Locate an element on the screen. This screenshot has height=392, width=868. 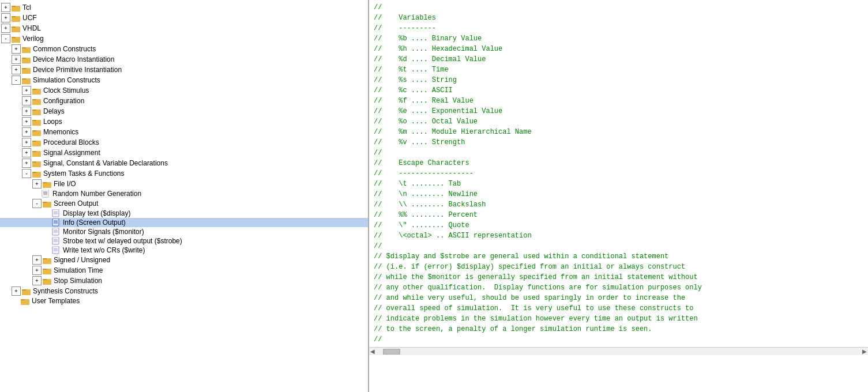
toggle-signal-constant: + is located at coordinates (27, 163).